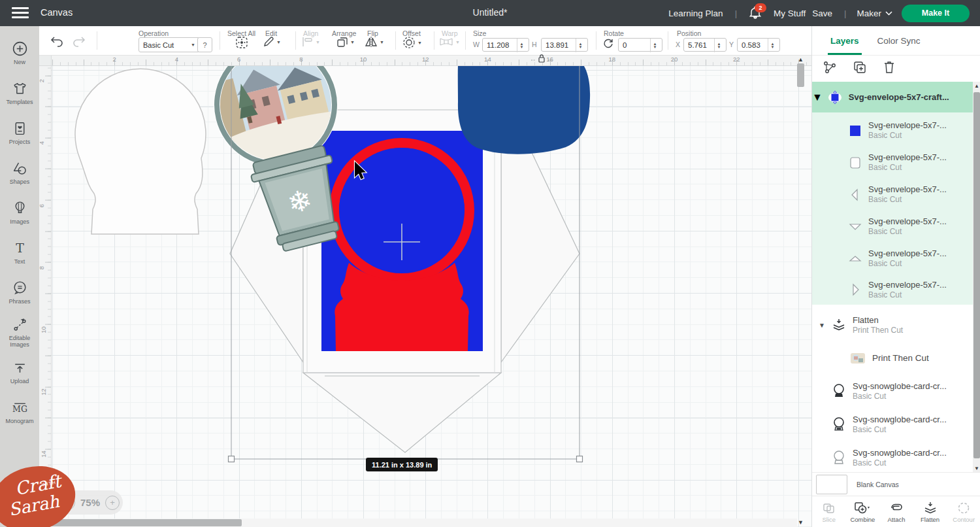 The width and height of the screenshot is (980, 527). I want to click on layer-row-envelope-2: Svg-envelope-5x7-...Basic Cut, so click(892, 162).